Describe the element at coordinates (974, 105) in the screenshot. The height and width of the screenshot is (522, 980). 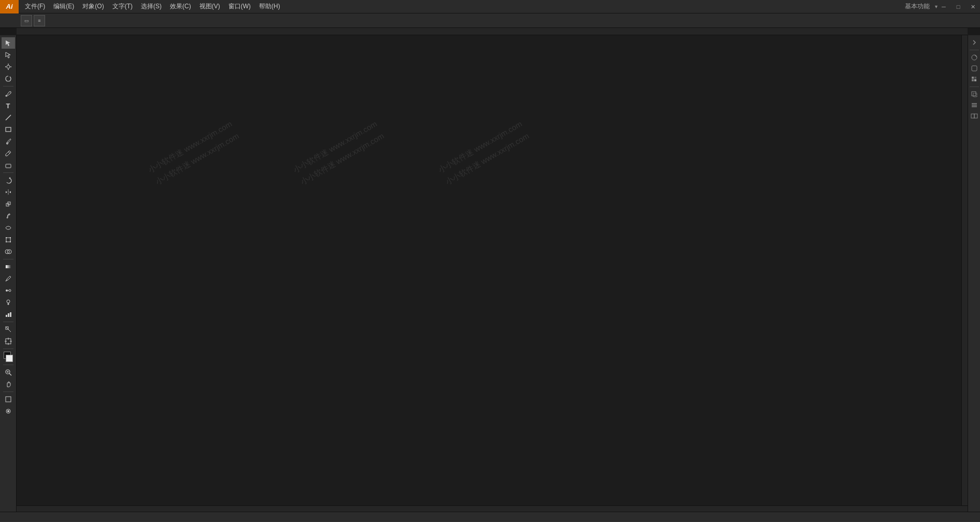
I see `panel-layers` at that location.